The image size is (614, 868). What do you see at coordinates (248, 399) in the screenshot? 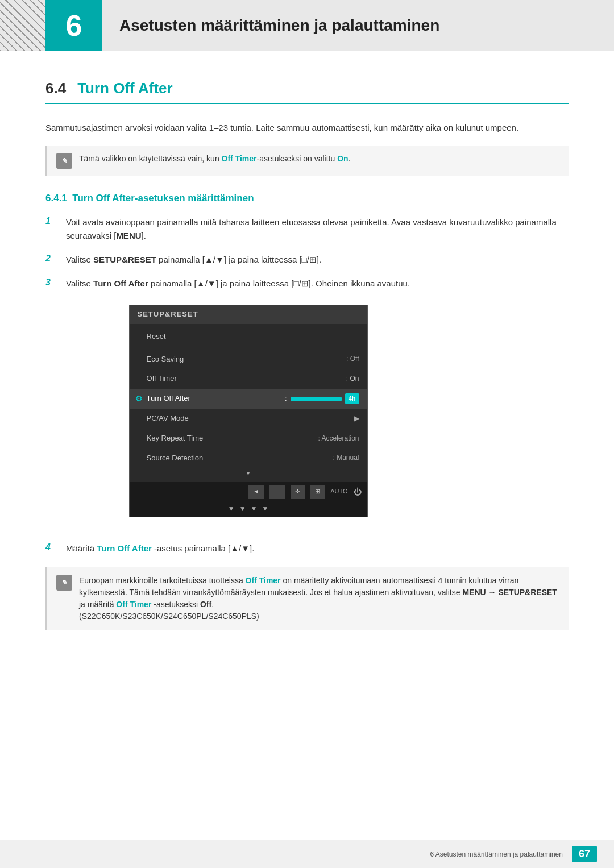
I see `menu-item-turn-off-after: ⚙ Turn Off After : 4h` at bounding box center [248, 399].